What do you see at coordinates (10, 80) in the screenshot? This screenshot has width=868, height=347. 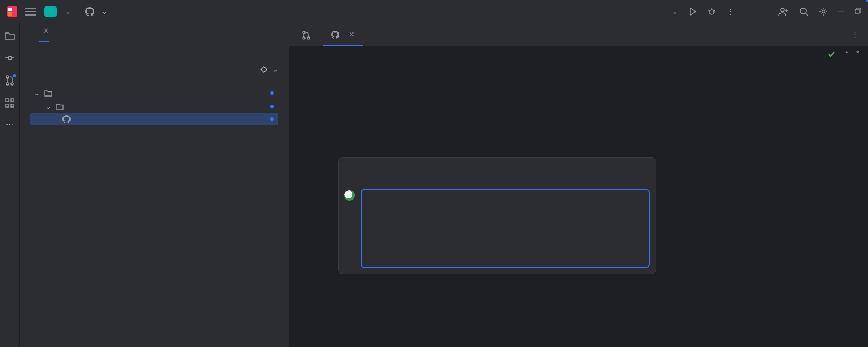 I see `pull-request-tool-icon` at bounding box center [10, 80].